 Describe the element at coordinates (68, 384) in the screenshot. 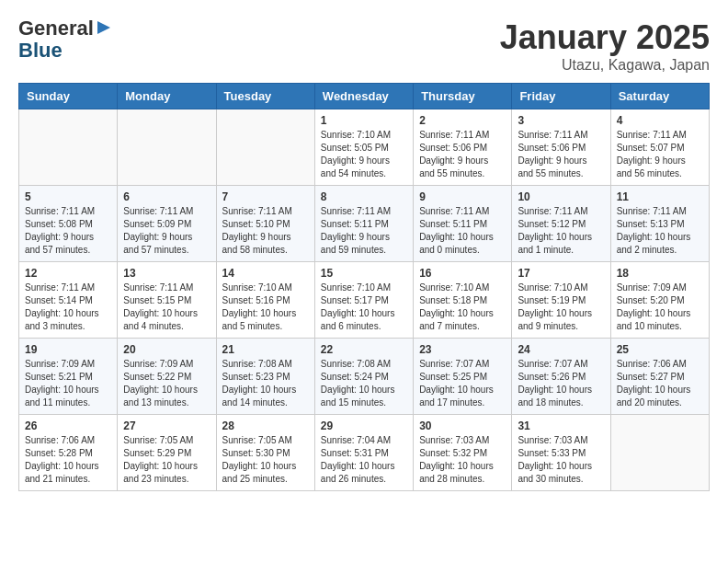

I see `day-info: Sunrise: 7:09 AM Sunset: 5:21 PM Dayligh…` at that location.